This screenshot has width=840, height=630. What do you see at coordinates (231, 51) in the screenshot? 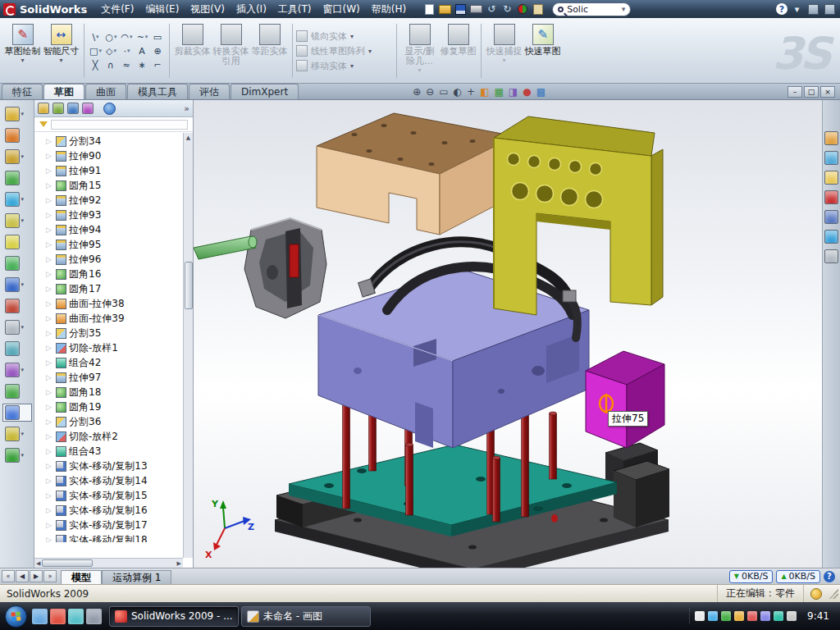
I see `convert-entities-button: 转换实体引用` at bounding box center [231, 51].